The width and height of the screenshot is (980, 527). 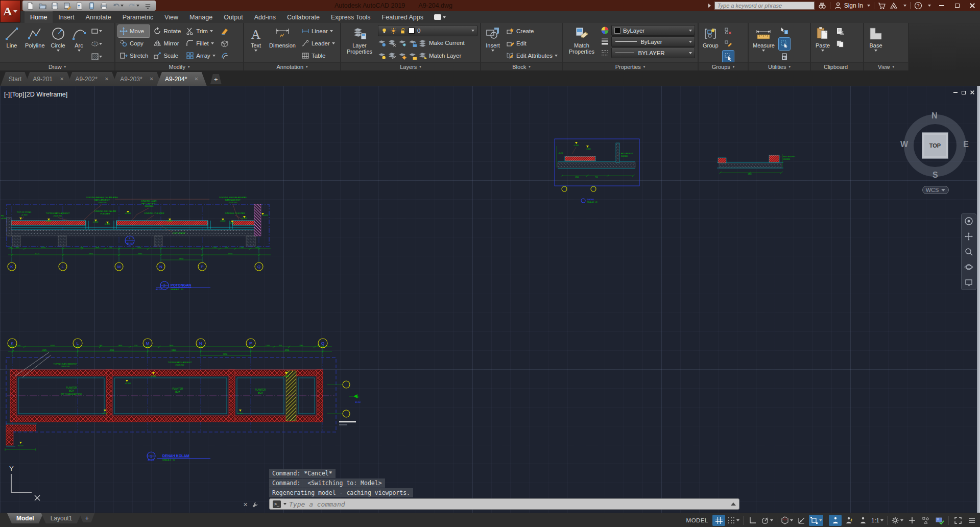 What do you see at coordinates (912, 520) in the screenshot?
I see `annotation-monitor-plus-button` at bounding box center [912, 520].